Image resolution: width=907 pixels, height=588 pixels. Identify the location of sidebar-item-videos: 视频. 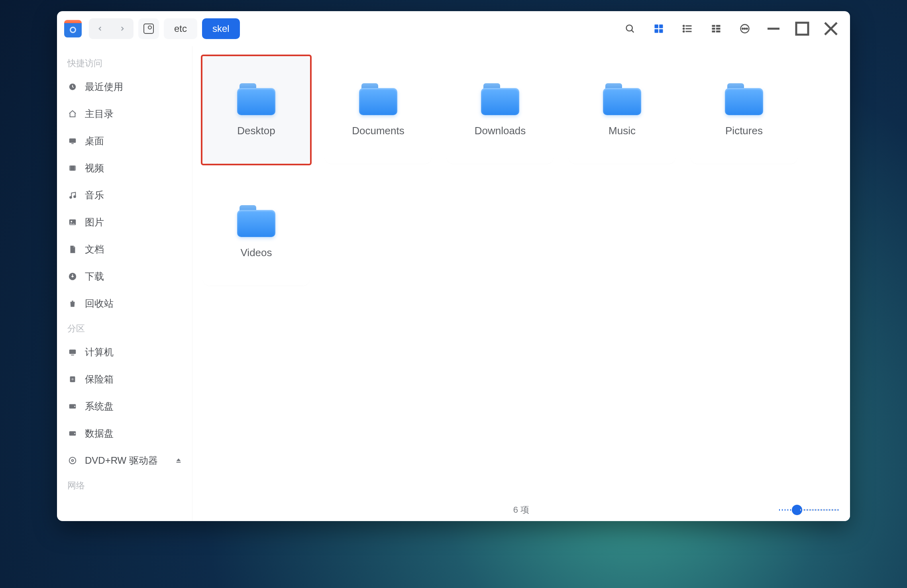
(124, 168).